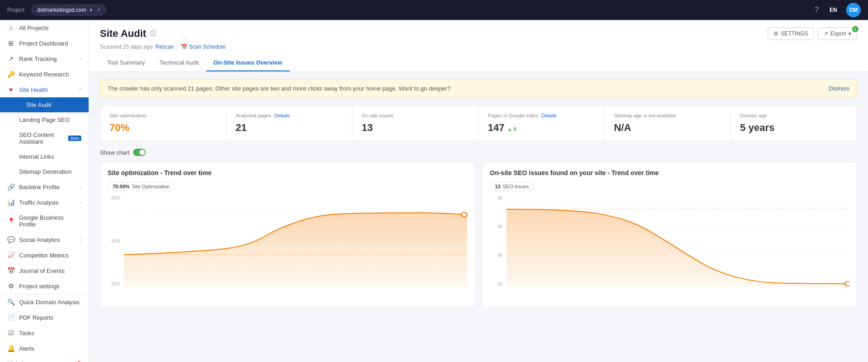  I want to click on settings-button: ⚙ SETTINGS, so click(791, 34).